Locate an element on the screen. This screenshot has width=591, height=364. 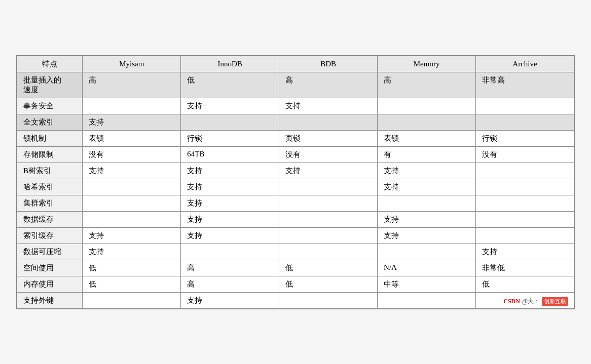
cell-3-1: 表锁 is located at coordinates (132, 138).